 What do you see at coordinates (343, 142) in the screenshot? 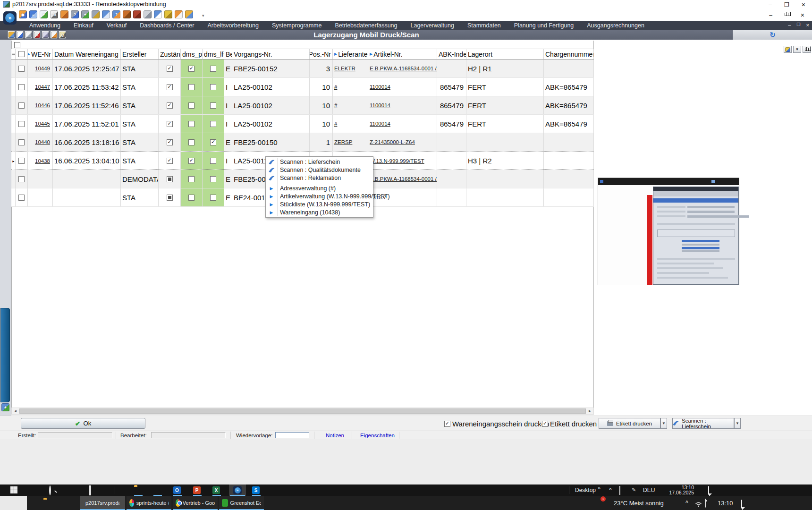
I see `lieferant-link: ZERSP` at bounding box center [343, 142].